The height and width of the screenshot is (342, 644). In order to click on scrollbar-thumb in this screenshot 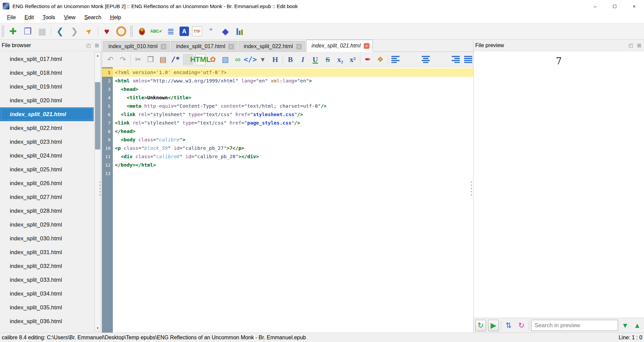, I will do `click(98, 116)`.